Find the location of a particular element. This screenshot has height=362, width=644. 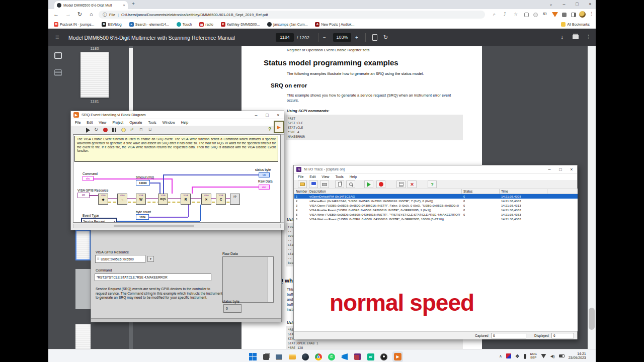

ni-max-button is located at coordinates (357, 357).